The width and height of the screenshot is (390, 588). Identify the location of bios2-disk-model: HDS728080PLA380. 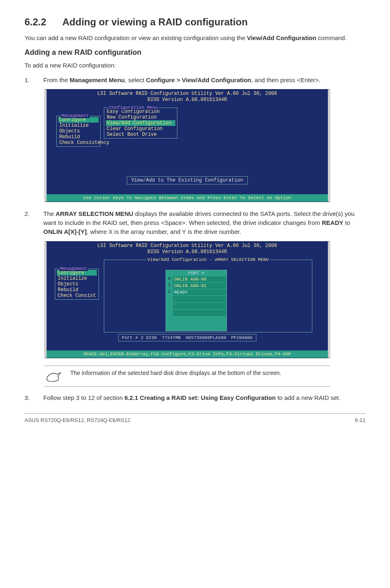
(206, 338).